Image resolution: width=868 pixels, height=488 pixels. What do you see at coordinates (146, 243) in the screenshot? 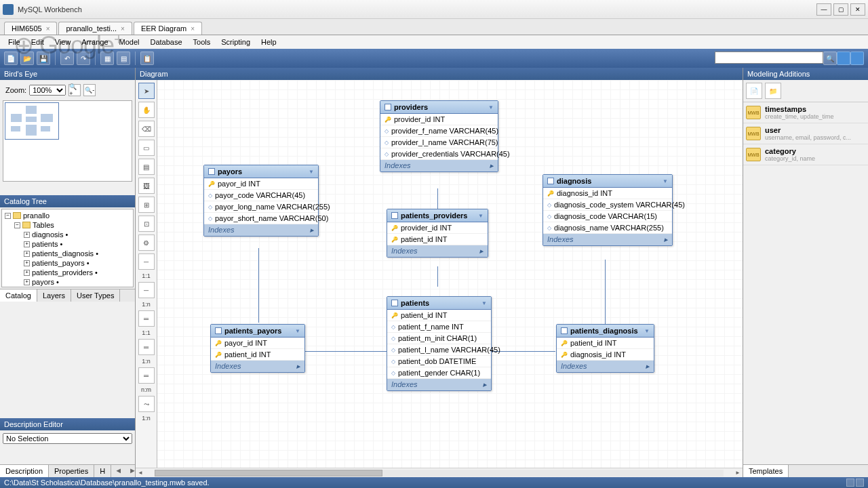
I see `routine-tool: ⚙` at bounding box center [146, 243].